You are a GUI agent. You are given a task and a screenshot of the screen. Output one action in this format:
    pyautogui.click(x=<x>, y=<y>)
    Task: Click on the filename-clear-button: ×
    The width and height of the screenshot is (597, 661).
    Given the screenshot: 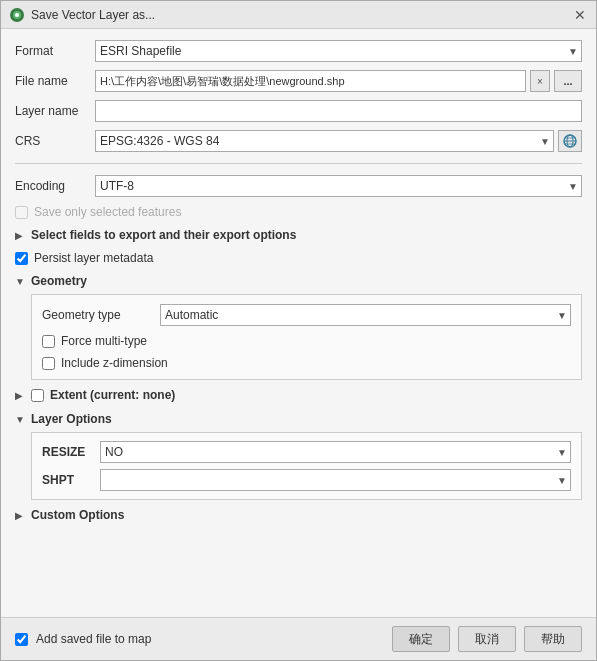 What is the action you would take?
    pyautogui.click(x=540, y=81)
    